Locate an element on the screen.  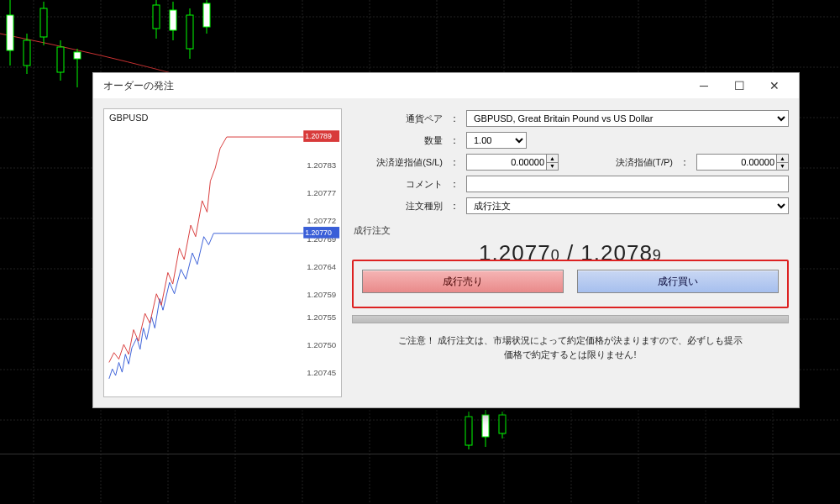
sl-spinner: ▲▼ is located at coordinates (552, 162).